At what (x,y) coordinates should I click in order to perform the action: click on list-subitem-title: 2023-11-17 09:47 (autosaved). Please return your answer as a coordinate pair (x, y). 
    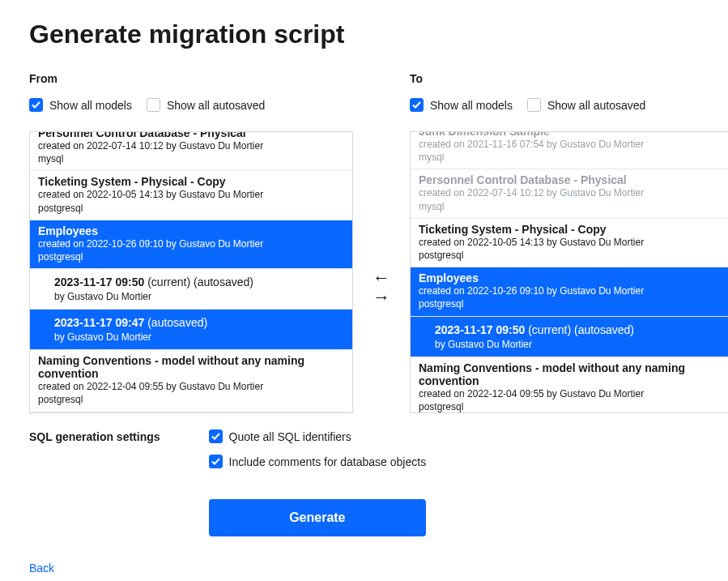
    Looking at the image, I should click on (199, 323).